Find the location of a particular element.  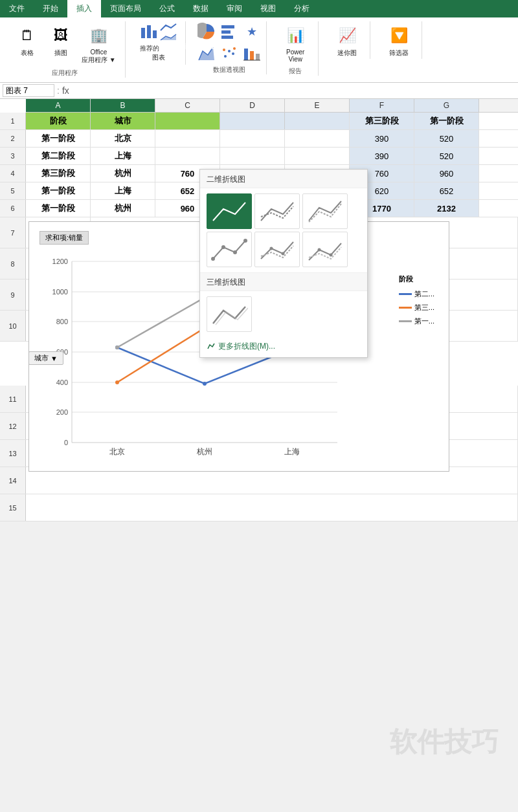

tab-layout: 页面布局 is located at coordinates (126, 9).